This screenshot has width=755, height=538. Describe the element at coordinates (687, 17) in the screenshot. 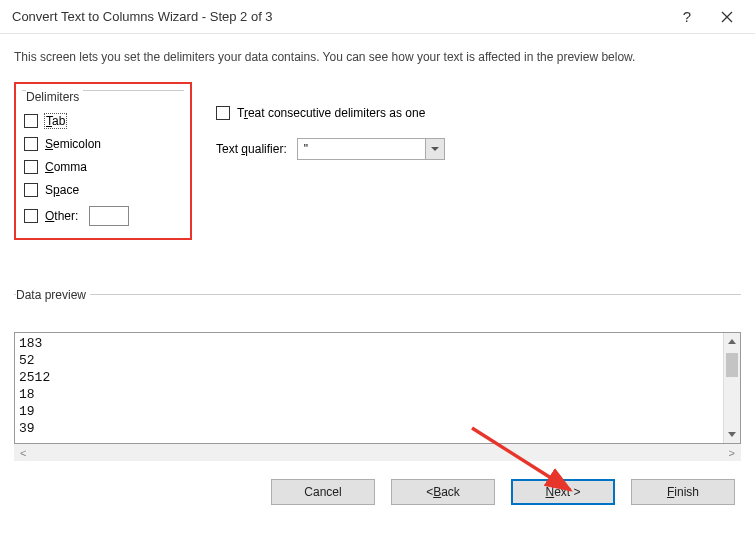

I see `help-button: ?` at that location.